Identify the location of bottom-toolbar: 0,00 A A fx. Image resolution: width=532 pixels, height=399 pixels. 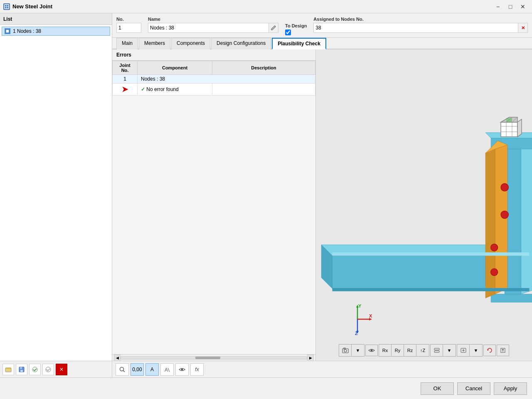
(322, 369).